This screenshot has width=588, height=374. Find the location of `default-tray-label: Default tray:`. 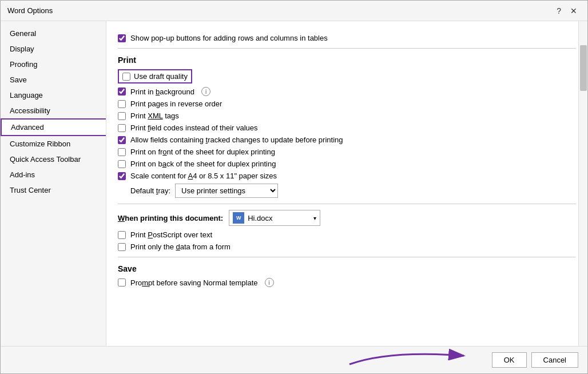

default-tray-label: Default tray: is located at coordinates (150, 191).